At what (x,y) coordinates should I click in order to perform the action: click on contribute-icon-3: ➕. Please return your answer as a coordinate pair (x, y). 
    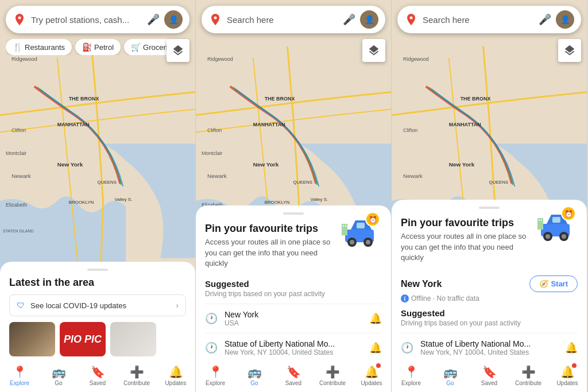
    Looking at the image, I should click on (528, 372).